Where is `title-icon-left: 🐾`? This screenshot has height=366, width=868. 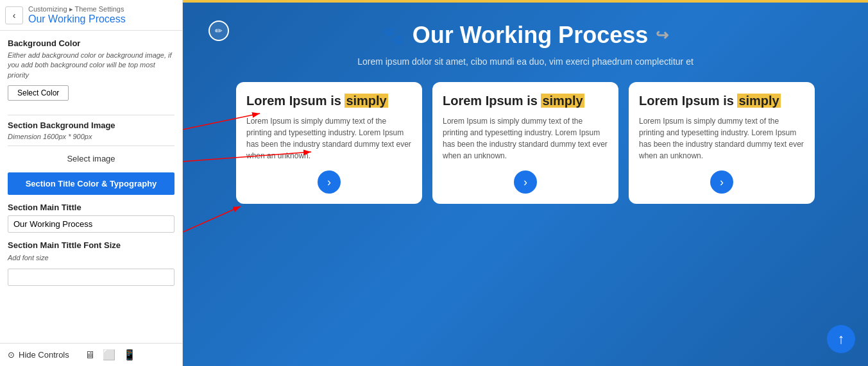 title-icon-left: 🐾 is located at coordinates (394, 36).